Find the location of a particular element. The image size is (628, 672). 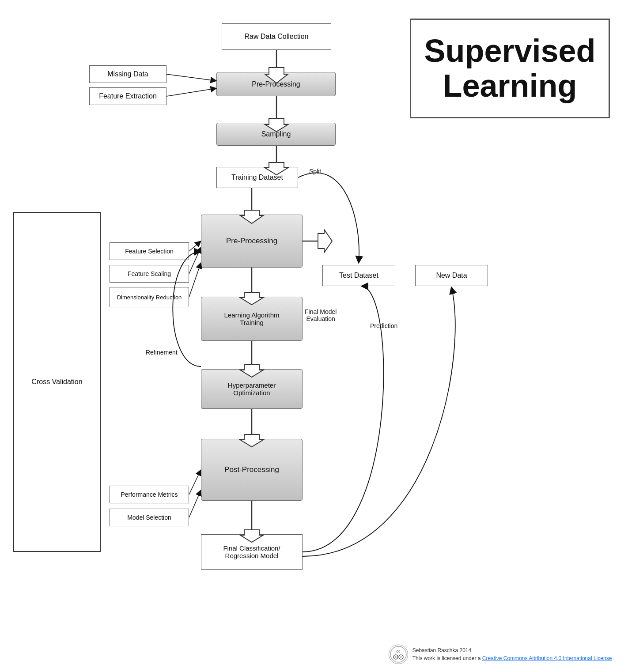

performance-metrics-box: Performance Metrics is located at coordinates (149, 495).